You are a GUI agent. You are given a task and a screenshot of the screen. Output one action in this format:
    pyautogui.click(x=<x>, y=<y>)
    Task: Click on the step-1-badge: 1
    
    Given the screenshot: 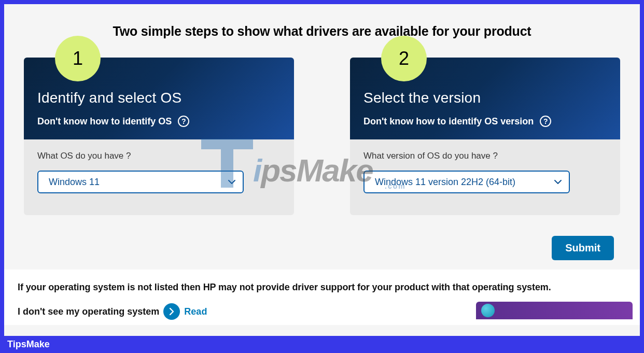 What is the action you would take?
    pyautogui.click(x=78, y=59)
    